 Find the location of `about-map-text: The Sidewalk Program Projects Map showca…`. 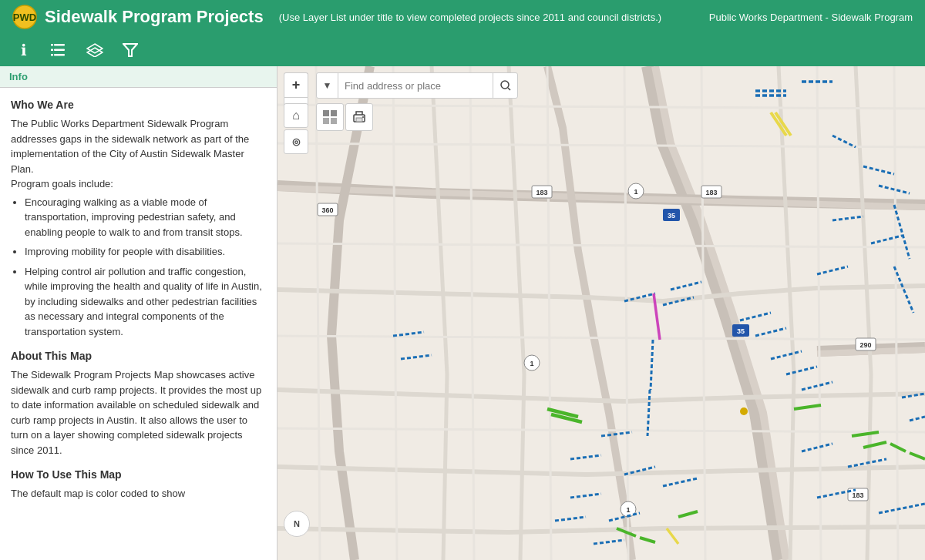

about-map-text: The Sidewalk Program Projects Map showca… is located at coordinates (139, 413).